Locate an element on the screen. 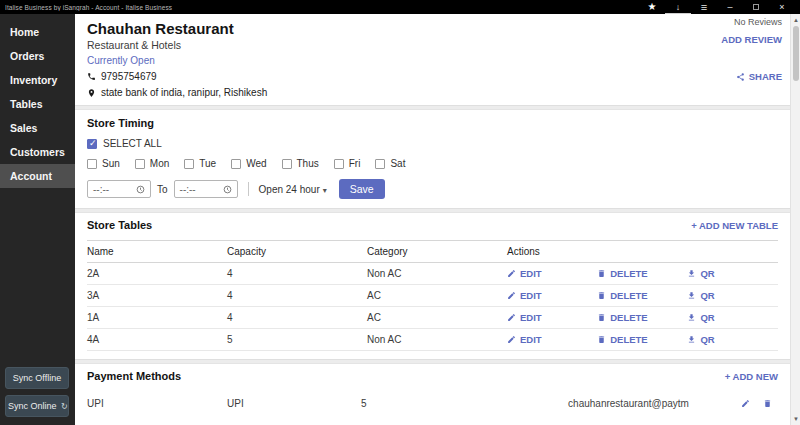 This screenshot has height=425, width=800. chevron-down-icon: ▾ is located at coordinates (325, 190).